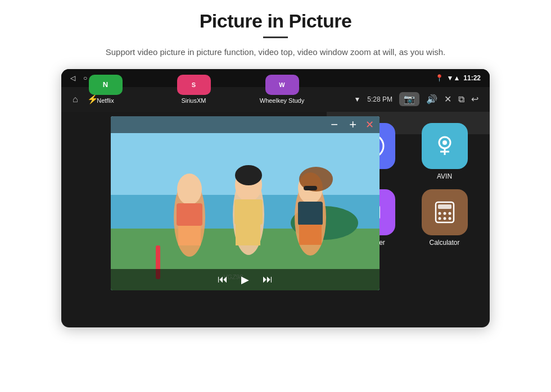 Image resolution: width=551 pixels, height=392 pixels. I want to click on close-nav-icon: ✕, so click(448, 99).